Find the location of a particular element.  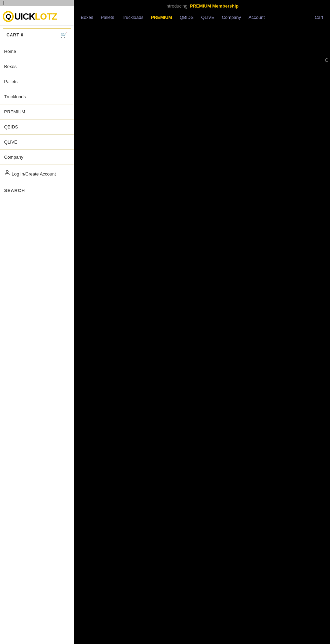

person-icon is located at coordinates (7, 173).